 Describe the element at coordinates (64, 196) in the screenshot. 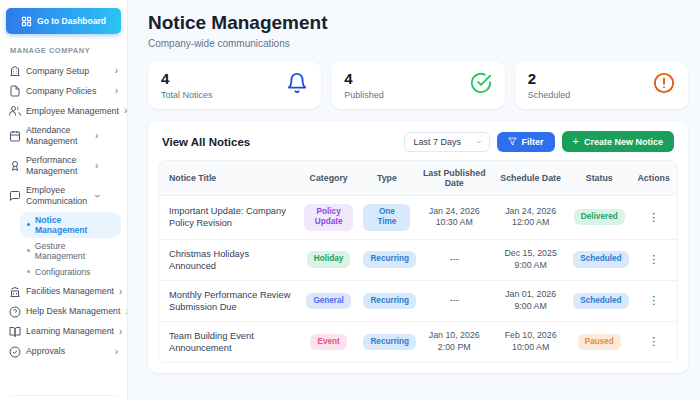

I see `sidebar-item-employee-communication: Employee Communication ›` at that location.